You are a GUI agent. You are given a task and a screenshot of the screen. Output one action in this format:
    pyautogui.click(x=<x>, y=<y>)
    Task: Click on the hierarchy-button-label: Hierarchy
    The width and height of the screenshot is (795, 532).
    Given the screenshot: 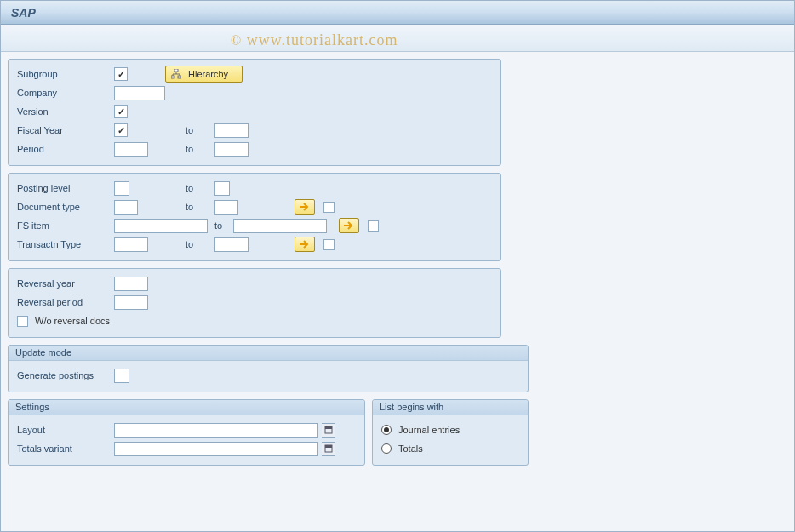 What is the action you would take?
    pyautogui.click(x=208, y=74)
    